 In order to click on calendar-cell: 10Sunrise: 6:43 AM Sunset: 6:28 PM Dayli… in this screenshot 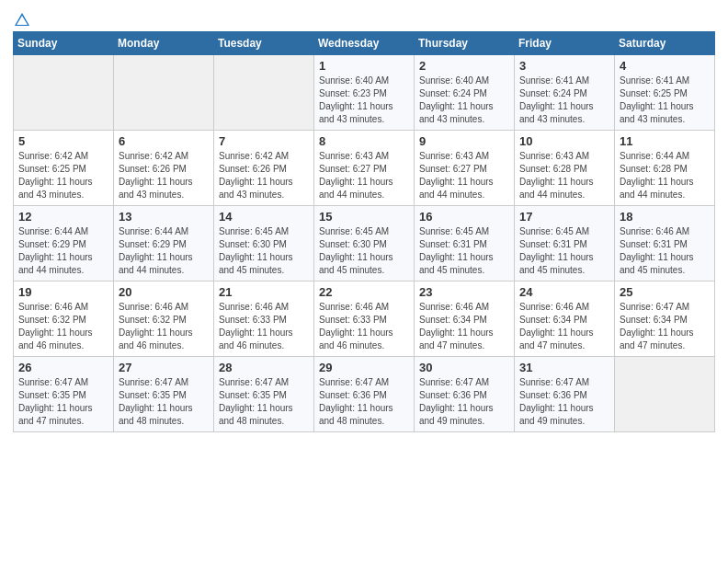, I will do `click(564, 168)`.